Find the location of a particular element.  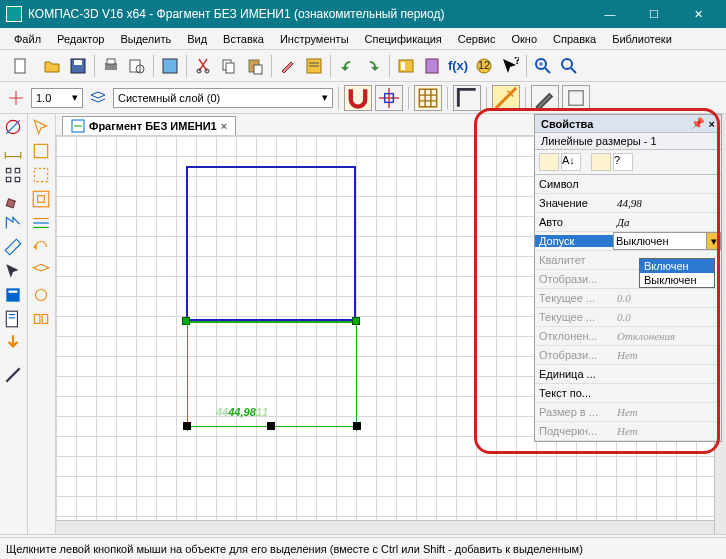

zoom-fit-button is located at coordinates (569, 66).